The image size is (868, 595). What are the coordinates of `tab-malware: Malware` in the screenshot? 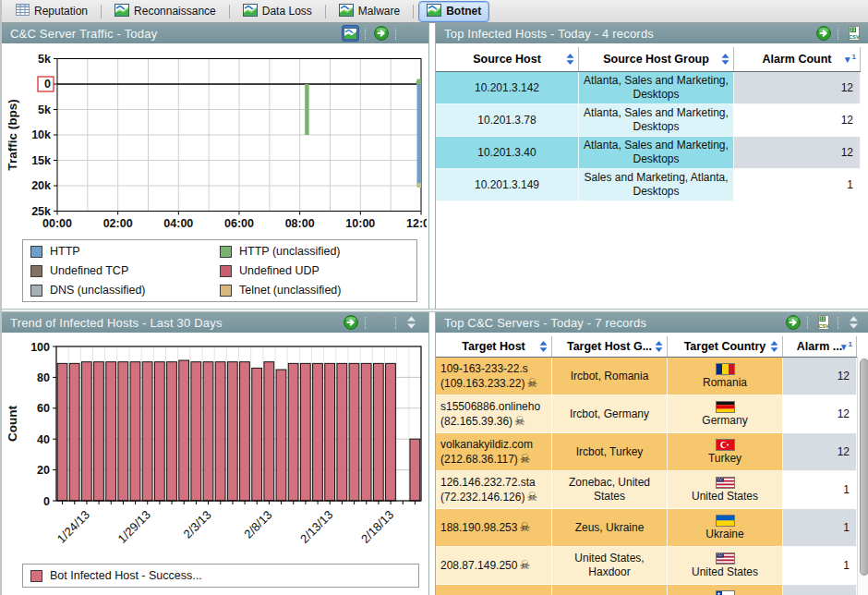 It's located at (369, 11).